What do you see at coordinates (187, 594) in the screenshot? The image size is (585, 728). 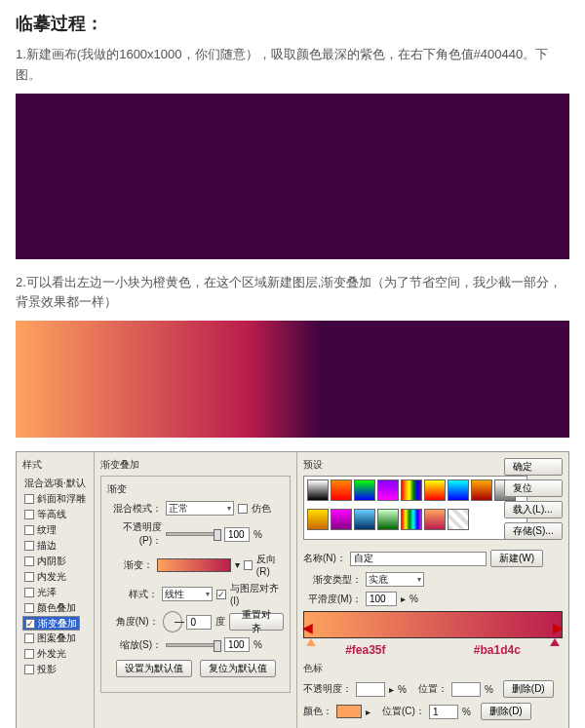 I see `style-select: 线性▾` at bounding box center [187, 594].